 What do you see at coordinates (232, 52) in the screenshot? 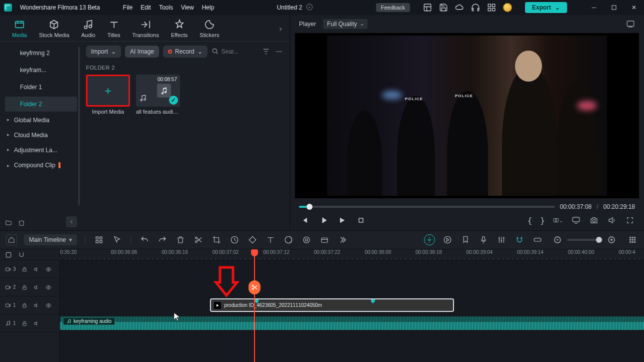
I see `search-input` at bounding box center [232, 52].